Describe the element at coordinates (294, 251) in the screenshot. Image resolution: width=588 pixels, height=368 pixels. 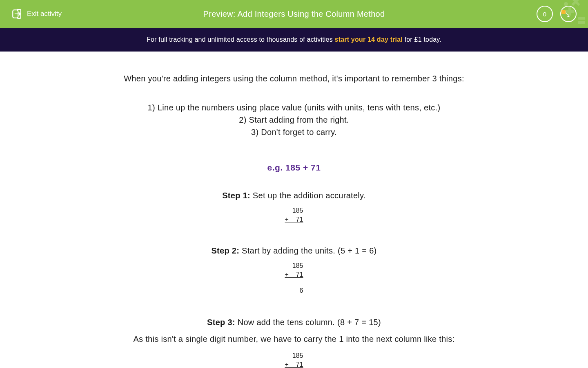
I see `step-2-title: Step 2: Start by adding the units. (5 + …` at that location.